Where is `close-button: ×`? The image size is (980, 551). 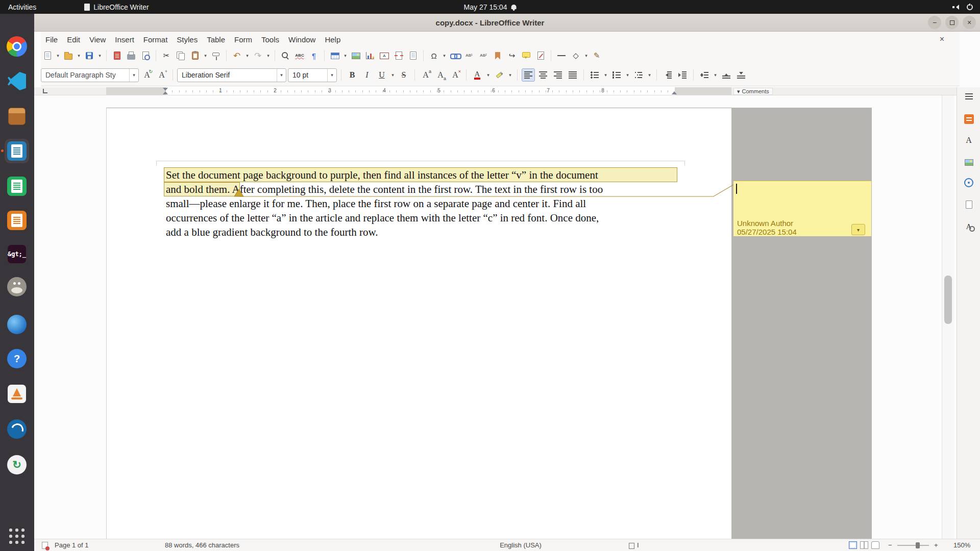
close-button: × is located at coordinates (969, 22).